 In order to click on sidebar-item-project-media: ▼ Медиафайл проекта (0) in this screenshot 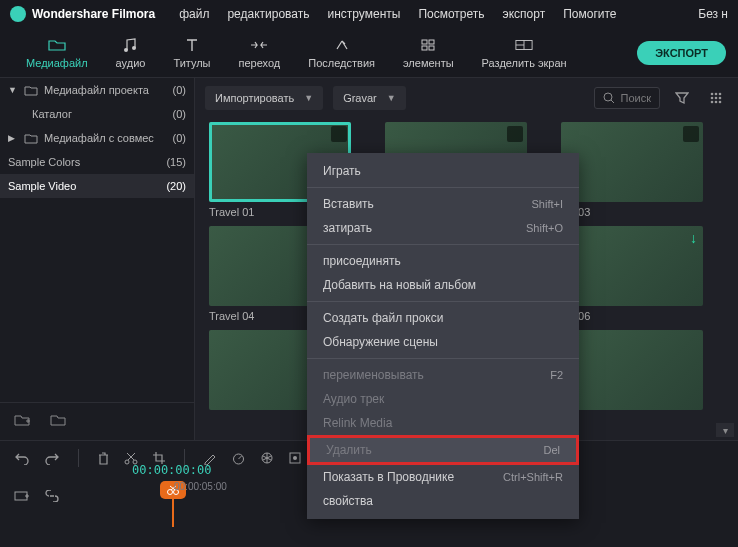, I will do `click(97, 90)`.